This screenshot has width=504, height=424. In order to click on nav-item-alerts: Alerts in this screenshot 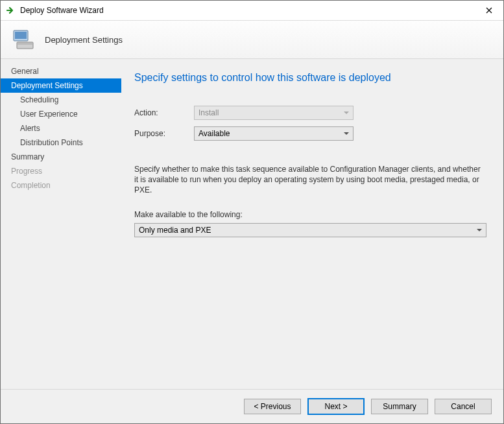, I will do `click(61, 128)`.